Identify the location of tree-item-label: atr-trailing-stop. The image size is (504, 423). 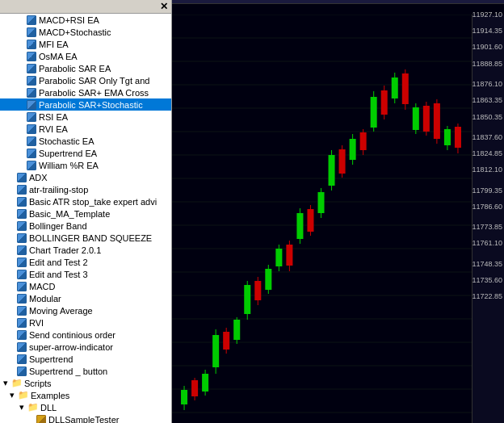
(58, 190).